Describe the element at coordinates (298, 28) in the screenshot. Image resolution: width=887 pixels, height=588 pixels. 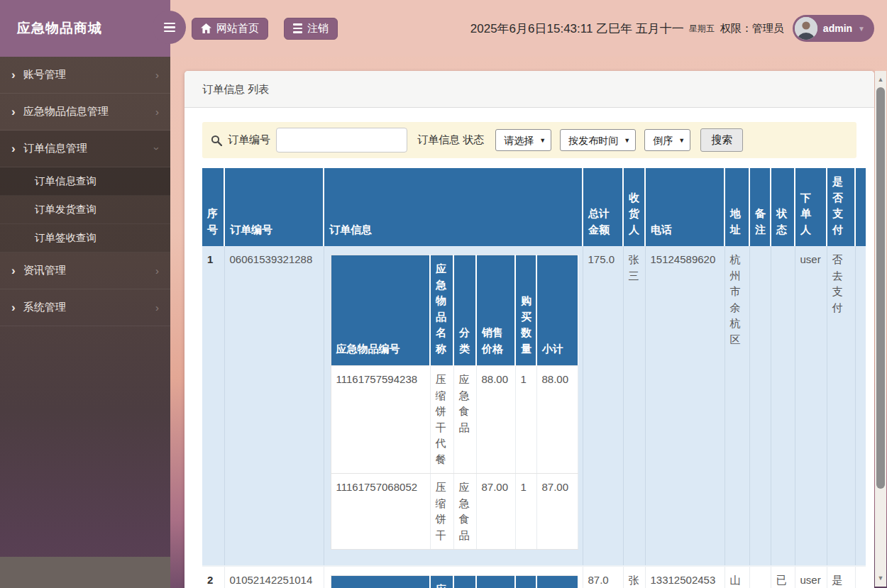
I see `list-icon` at that location.